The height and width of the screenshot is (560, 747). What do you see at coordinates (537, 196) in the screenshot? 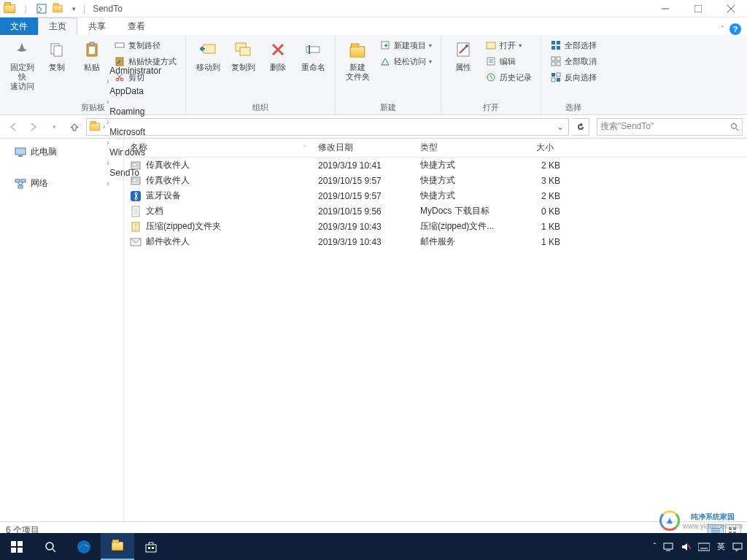
I see `file-size: 2 KB` at bounding box center [537, 196].